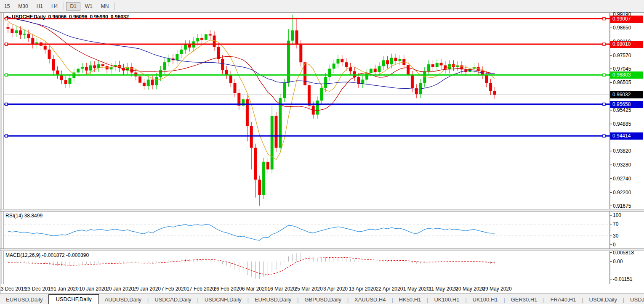 The width and height of the screenshot is (644, 304). Describe the element at coordinates (8, 17) in the screenshot. I see `chevron-down-icon: ▼` at that location.